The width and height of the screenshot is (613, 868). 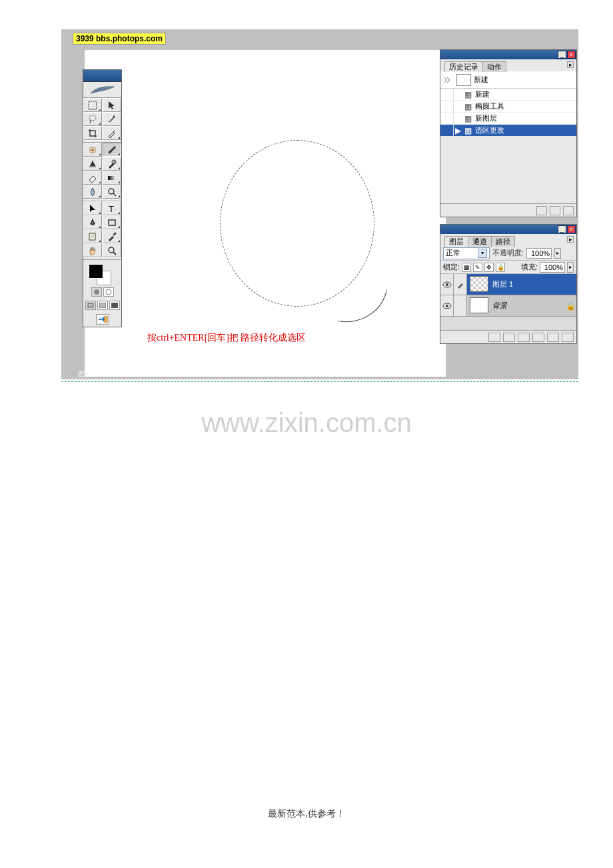 I want to click on adjustment-layer-button, so click(x=538, y=337).